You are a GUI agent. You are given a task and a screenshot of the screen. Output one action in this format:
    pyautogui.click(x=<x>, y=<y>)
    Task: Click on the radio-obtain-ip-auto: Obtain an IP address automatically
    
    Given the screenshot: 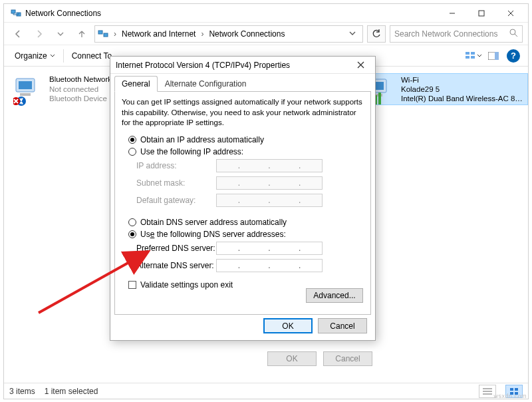 What is the action you would take?
    pyautogui.click(x=246, y=140)
    